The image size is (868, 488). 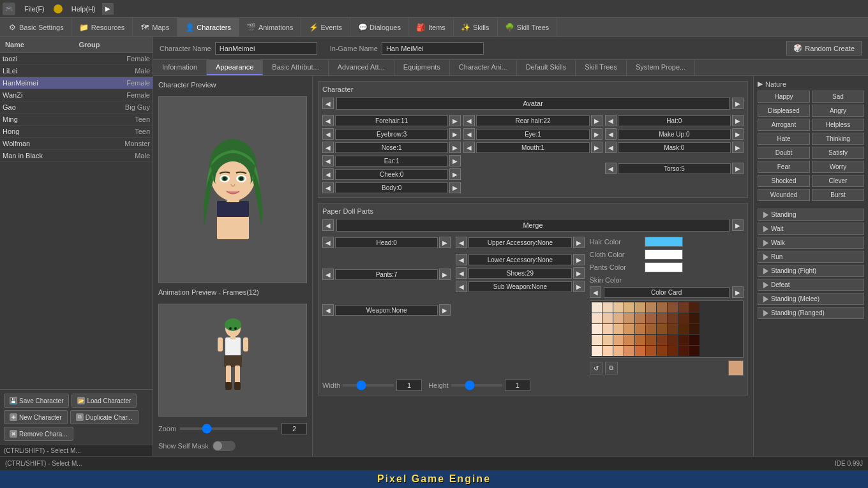 What do you see at coordinates (108, 9) in the screenshot?
I see `menu-expand-btn: ▶` at bounding box center [108, 9].